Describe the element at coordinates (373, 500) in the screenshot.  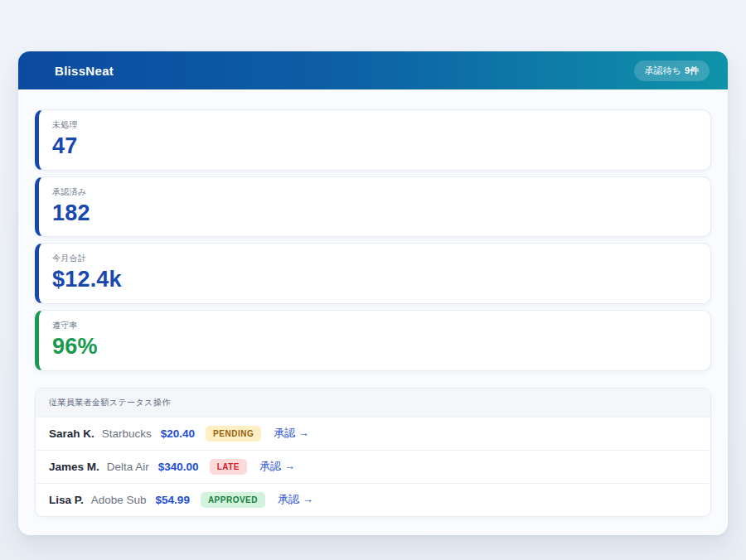
I see `table-row: Lisa P. Adobe Sub $54.99 APPROVED 承認 →` at that location.